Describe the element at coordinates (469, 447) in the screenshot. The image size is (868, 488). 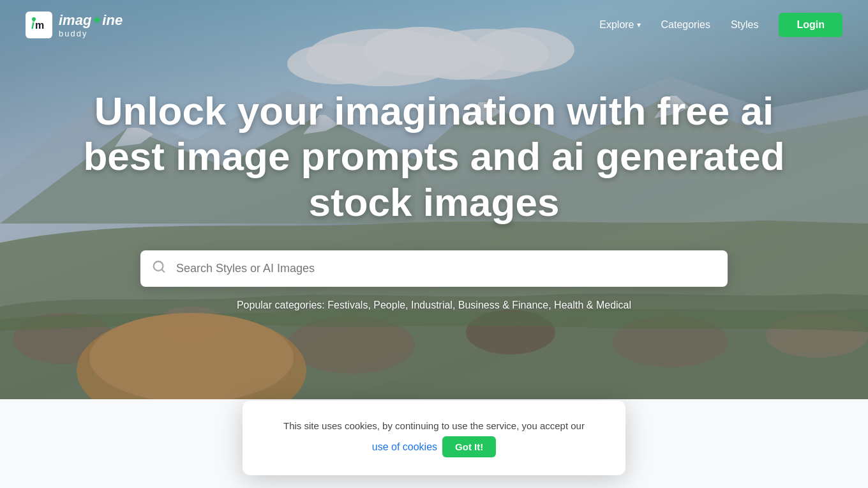
I see `got-it-button: Got It!` at that location.